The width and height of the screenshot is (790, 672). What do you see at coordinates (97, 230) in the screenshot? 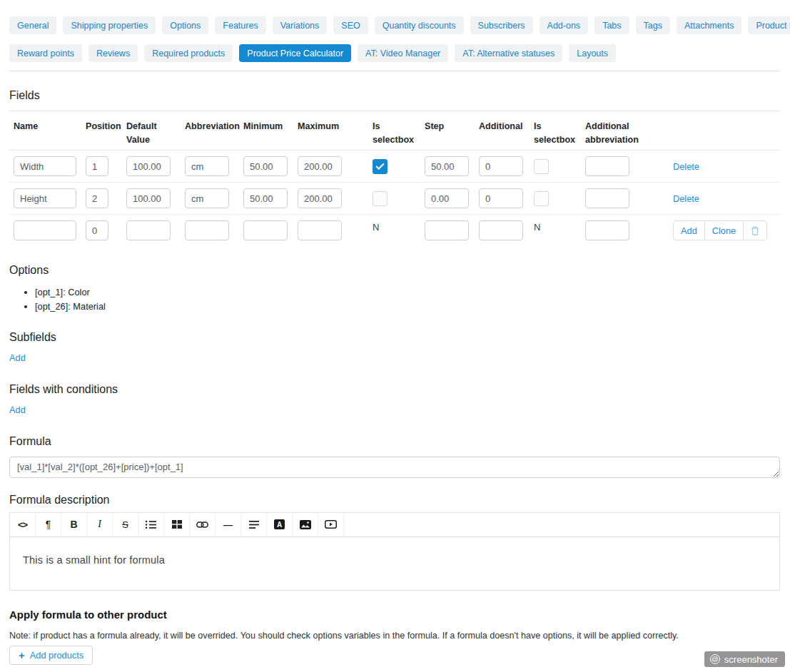
I see `new-field-position-input` at bounding box center [97, 230].